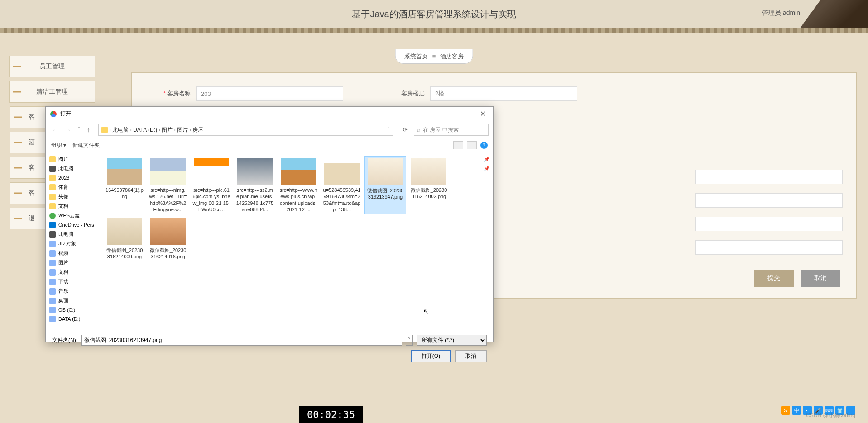 The height and width of the screenshot is (423, 868). Describe the element at coordinates (245, 130) in the screenshot. I see `path-bar: ›此电脑 ›DATA (D:) ›图片 ›图片 ›房屋 ˅` at that location.